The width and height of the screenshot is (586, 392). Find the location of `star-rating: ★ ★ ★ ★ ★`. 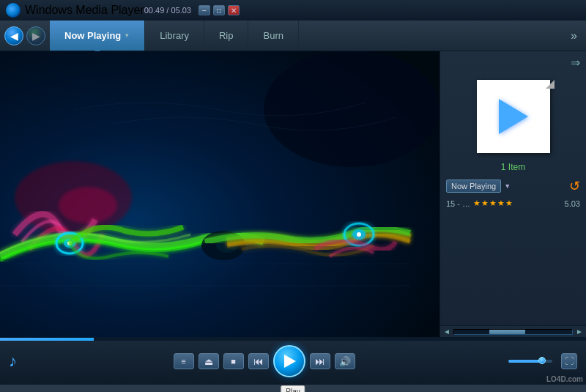

star-rating: ★ ★ ★ ★ ★ is located at coordinates (493, 204).